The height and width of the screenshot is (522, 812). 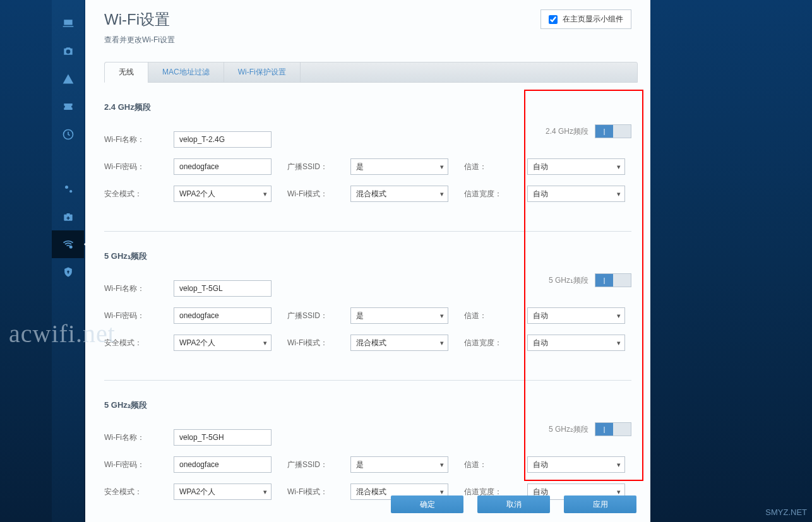 I want to click on wifi-password-input-24ghz, so click(x=222, y=167).